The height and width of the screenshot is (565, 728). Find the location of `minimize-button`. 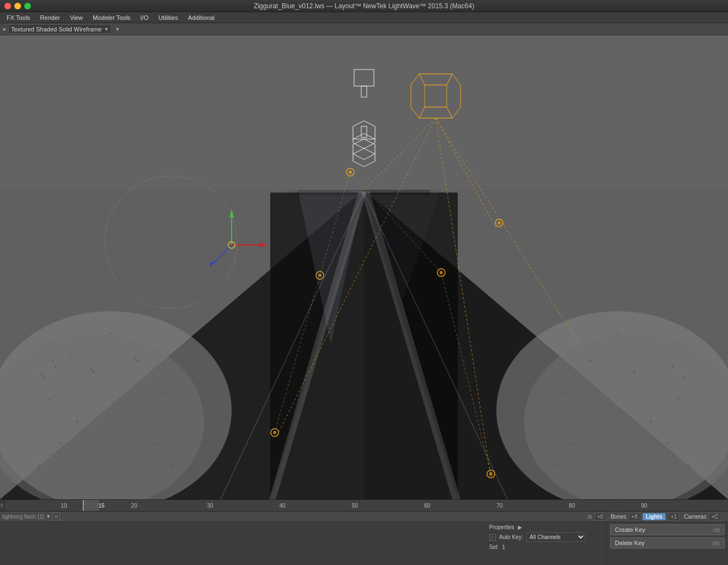

minimize-button is located at coordinates (18, 6).